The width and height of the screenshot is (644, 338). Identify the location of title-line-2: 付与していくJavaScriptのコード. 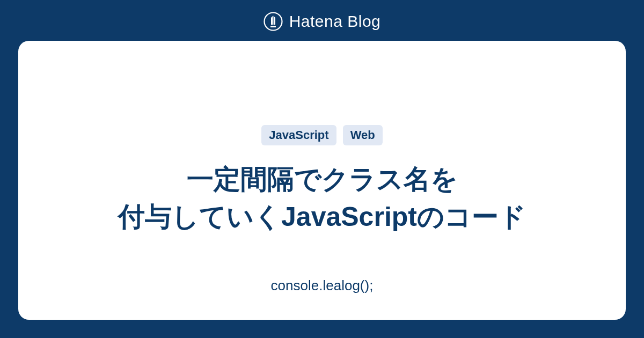
(322, 217).